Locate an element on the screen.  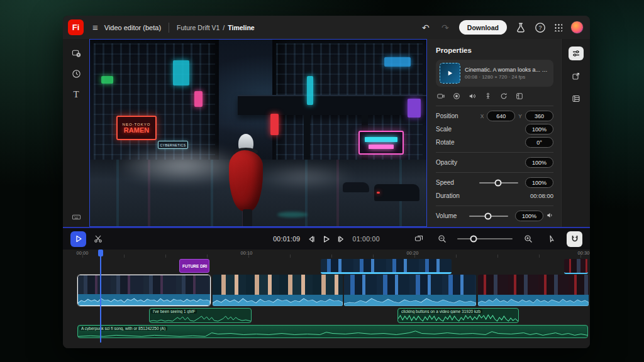
download-button: Download is located at coordinates (483, 28).